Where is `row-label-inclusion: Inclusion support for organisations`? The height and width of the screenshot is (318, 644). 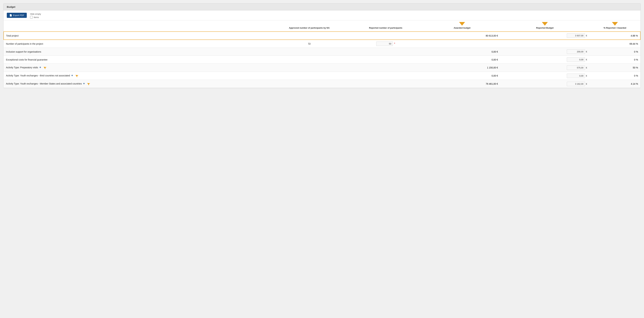 row-label-inclusion: Inclusion support for organisations is located at coordinates (138, 52).